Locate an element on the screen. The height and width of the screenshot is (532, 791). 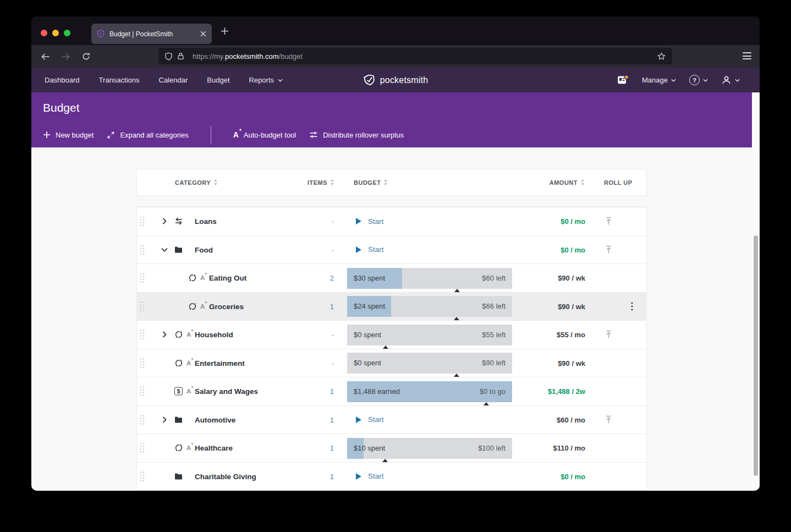
category-name: Household is located at coordinates (214, 334).